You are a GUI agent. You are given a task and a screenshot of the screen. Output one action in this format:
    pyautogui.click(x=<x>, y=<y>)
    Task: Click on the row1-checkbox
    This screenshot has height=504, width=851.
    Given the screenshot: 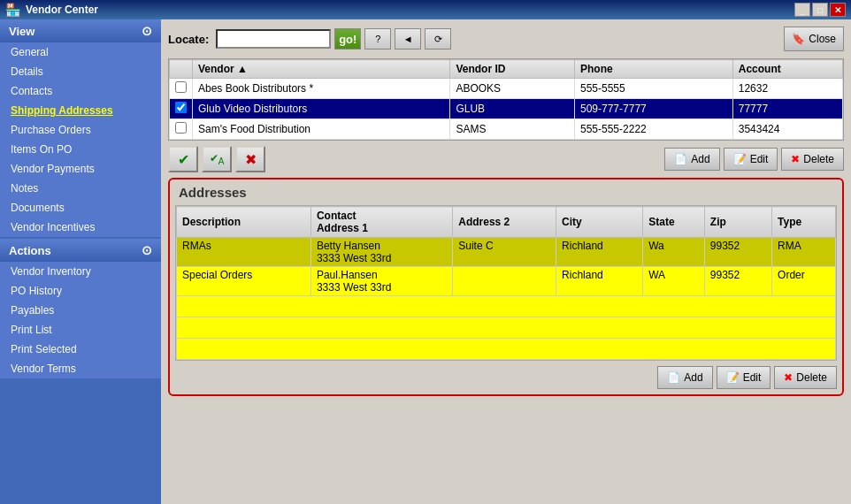 What is the action you would take?
    pyautogui.click(x=180, y=87)
    